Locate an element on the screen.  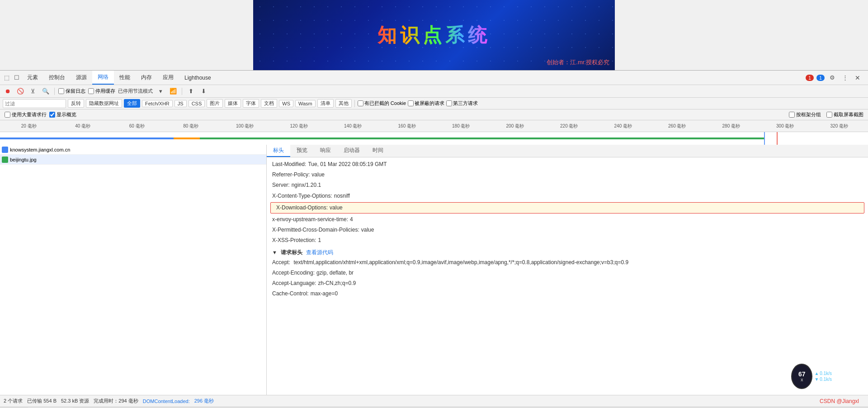
settings-icon: ⚙ is located at coordinates (832, 78).